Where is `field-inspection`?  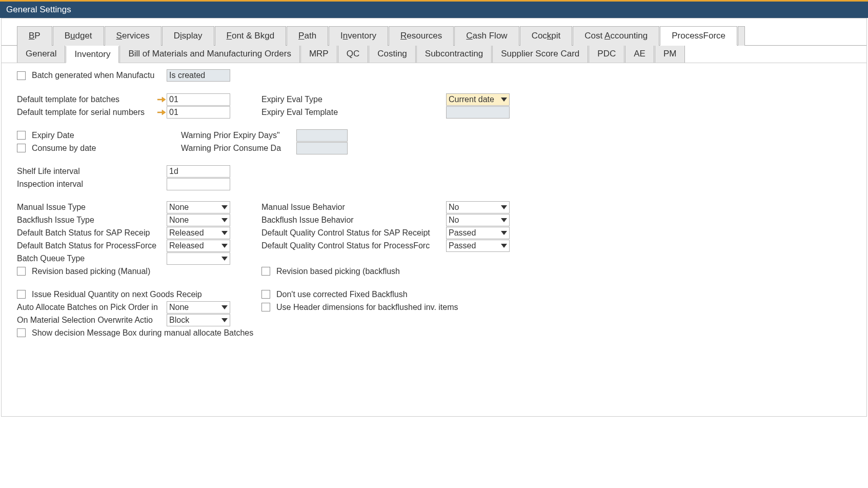 field-inspection is located at coordinates (198, 184).